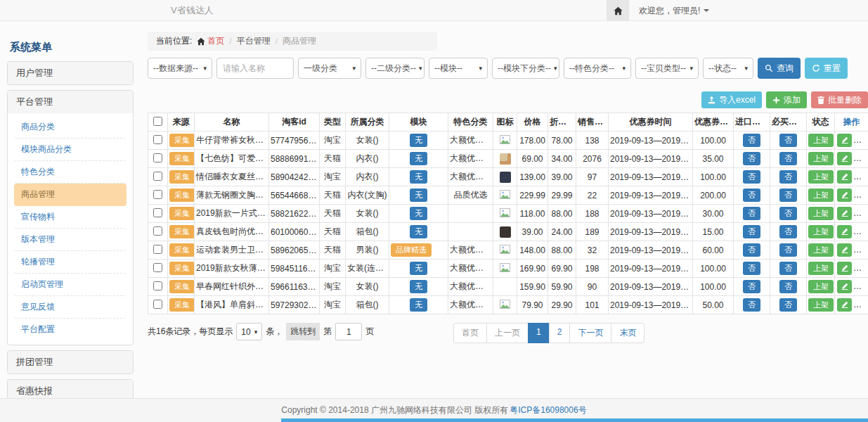 The image size is (868, 422). I want to click on per-page-select: 10 ▾, so click(249, 332).